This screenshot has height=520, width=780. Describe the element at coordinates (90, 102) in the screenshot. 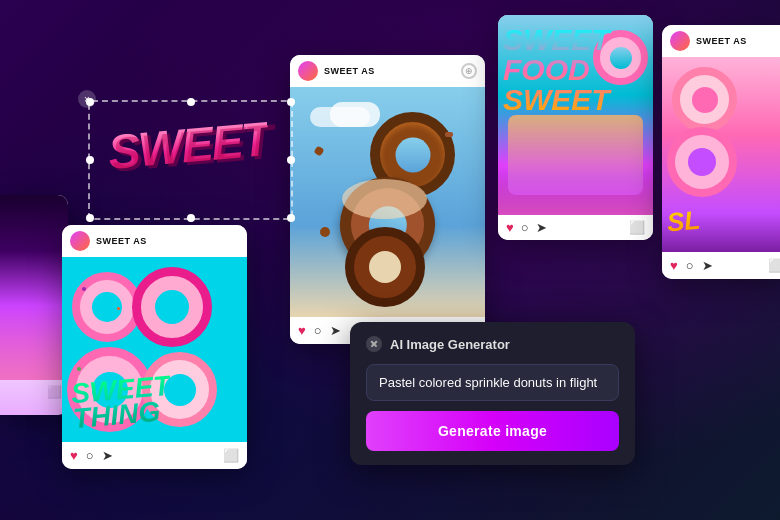

I see `handle-top-left` at that location.